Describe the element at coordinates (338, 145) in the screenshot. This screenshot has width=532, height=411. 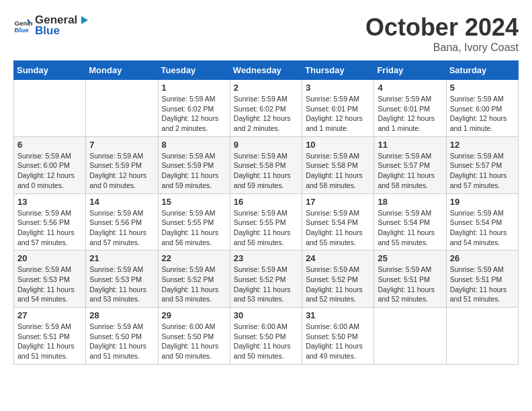
I see `day-number: 10` at that location.